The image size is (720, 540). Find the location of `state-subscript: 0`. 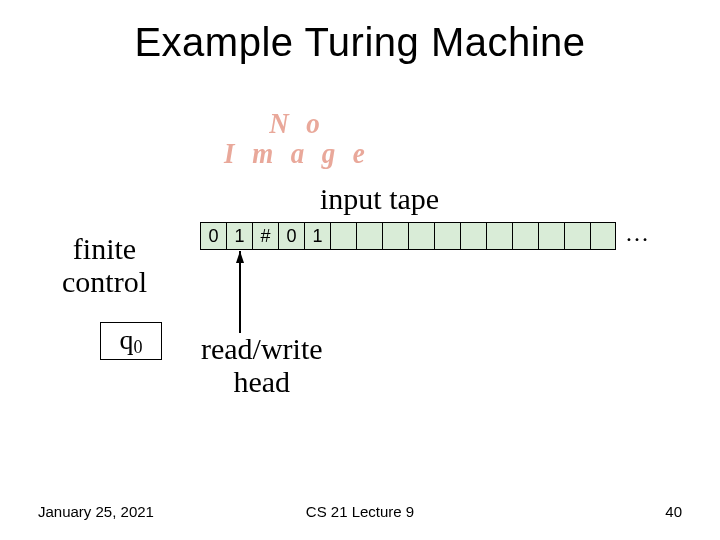

state-subscript: 0 is located at coordinates (138, 347).